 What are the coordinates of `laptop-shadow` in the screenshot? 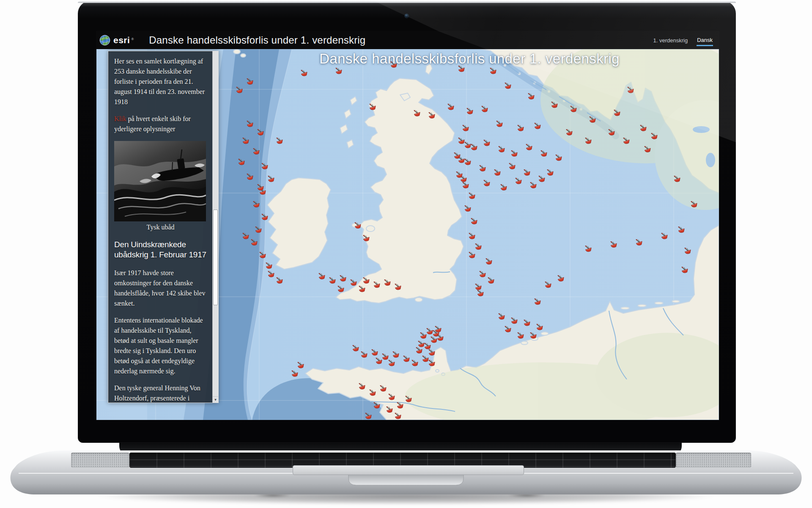 It's located at (406, 497).